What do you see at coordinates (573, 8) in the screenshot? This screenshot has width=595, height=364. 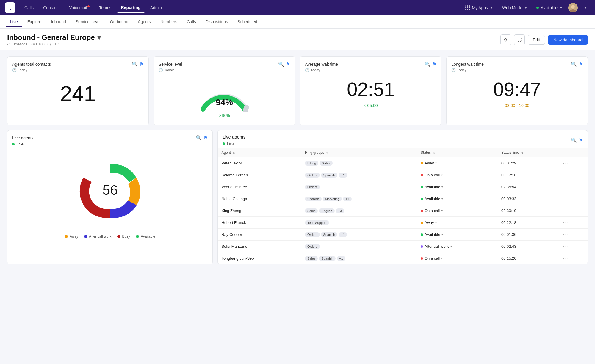 I see `user-avatar` at bounding box center [573, 8].